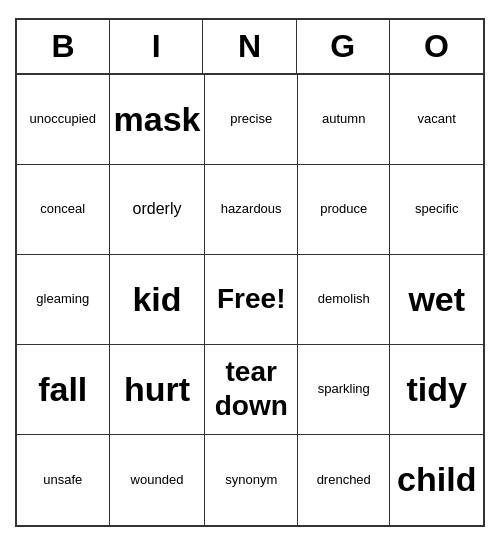  What do you see at coordinates (158, 480) in the screenshot?
I see `bingo-cell: wounded` at bounding box center [158, 480].